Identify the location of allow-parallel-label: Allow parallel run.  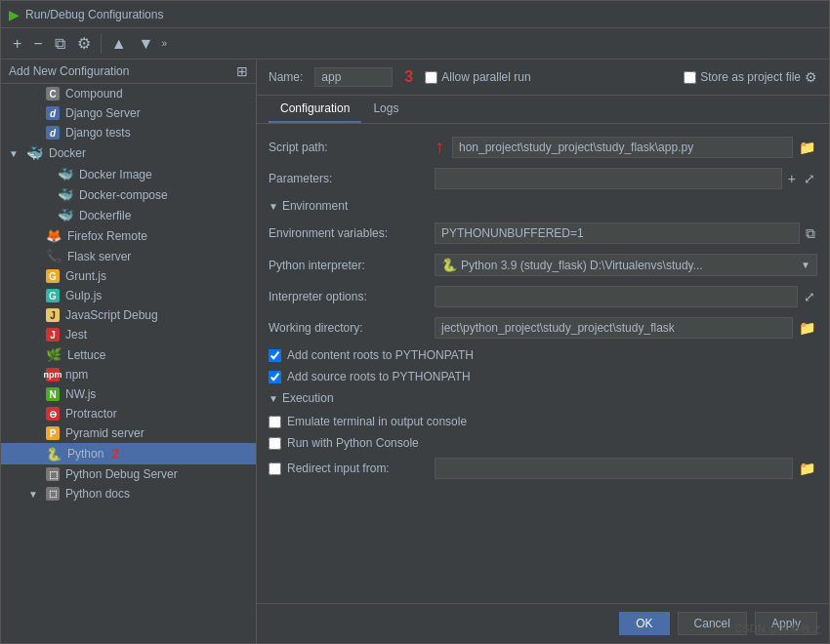
(486, 77).